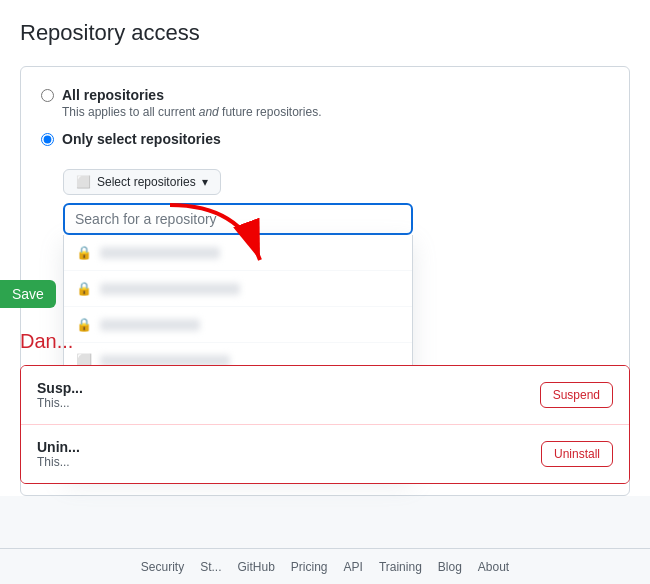  I want to click on footer-link-github: GitHub, so click(256, 567).